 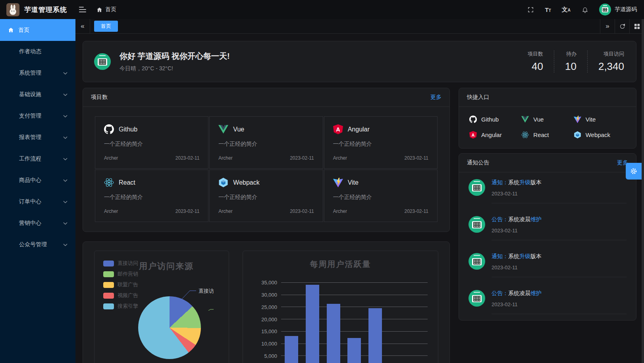 I want to click on collapse-tabs-left-icon: «, so click(x=83, y=26).